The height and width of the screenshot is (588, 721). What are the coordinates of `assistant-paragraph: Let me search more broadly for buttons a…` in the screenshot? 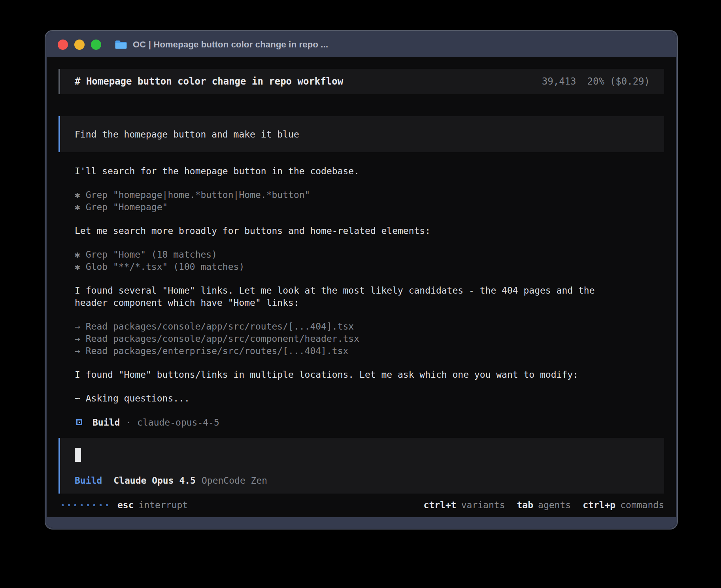 It's located at (361, 231).